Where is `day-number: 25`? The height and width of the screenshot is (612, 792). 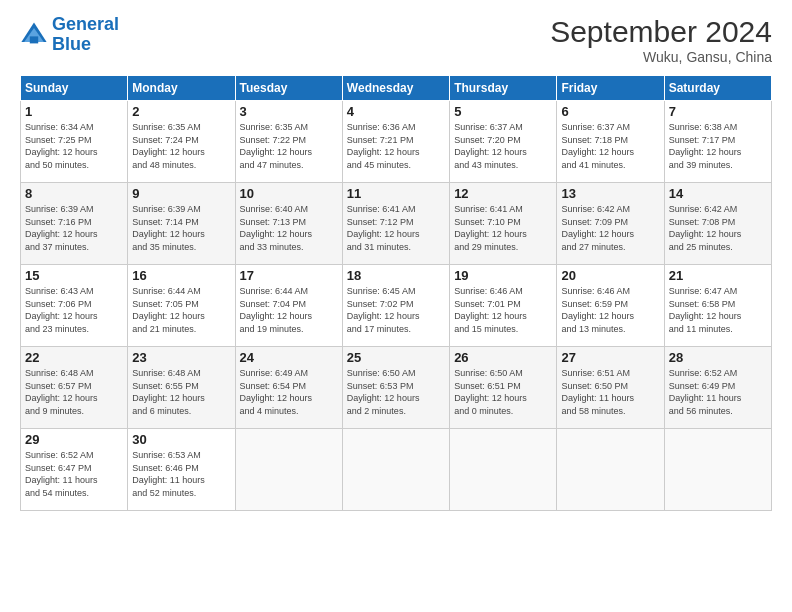 day-number: 25 is located at coordinates (396, 358).